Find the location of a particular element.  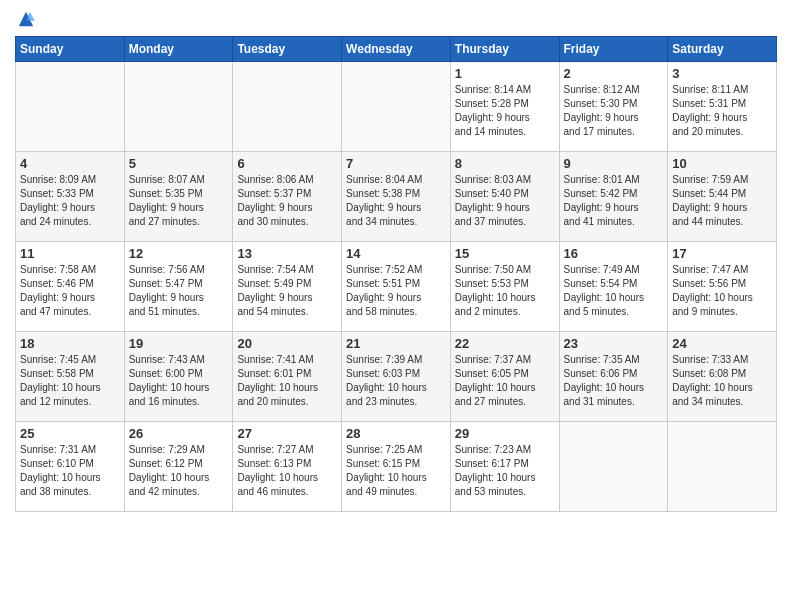

calendar-cell: 14Sunrise: 7:52 AM Sunset: 5:51 PM Dayli… is located at coordinates (396, 287).